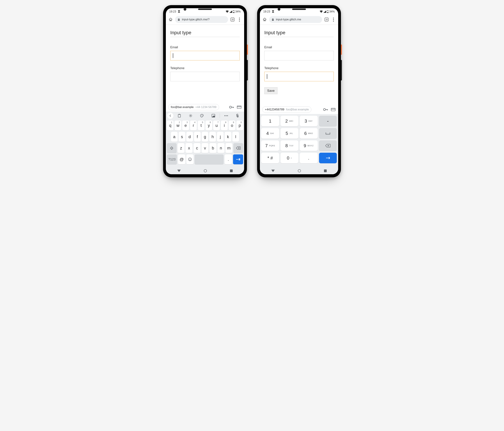 Image resolution: width=504 pixels, height=431 pixels. What do you see at coordinates (180, 116) in the screenshot?
I see `clipboard-icon` at bounding box center [180, 116].